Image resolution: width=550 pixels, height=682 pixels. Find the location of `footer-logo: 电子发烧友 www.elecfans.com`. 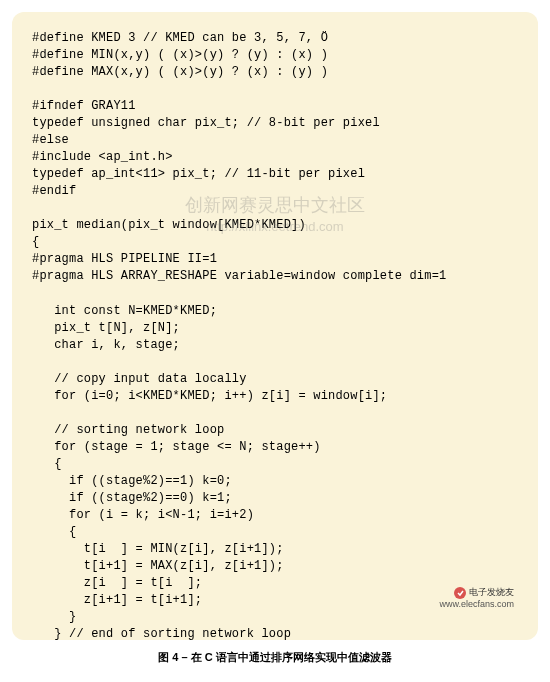

footer-logo: 电子发烧友 www.elecfans.com is located at coordinates (476, 598).